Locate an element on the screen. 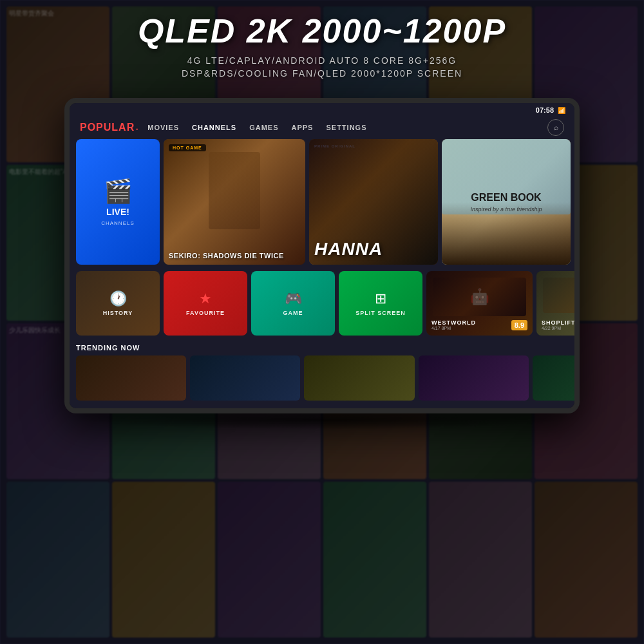 The width and height of the screenshot is (644, 644). trending-section: TRENDING NOW is located at coordinates (325, 372).